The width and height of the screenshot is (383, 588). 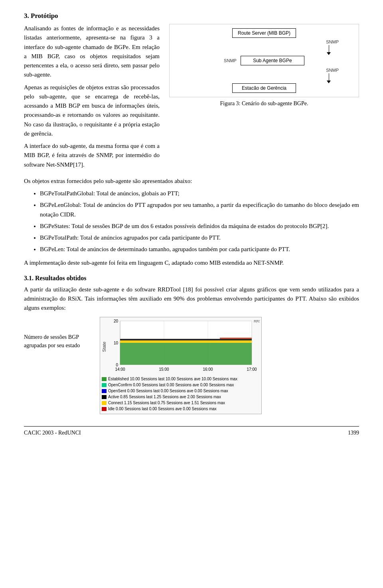 What do you see at coordinates (199, 226) in the screenshot?
I see `list-item-3: BGPeStates: Total de sessões BGP de um d…` at bounding box center [199, 226].